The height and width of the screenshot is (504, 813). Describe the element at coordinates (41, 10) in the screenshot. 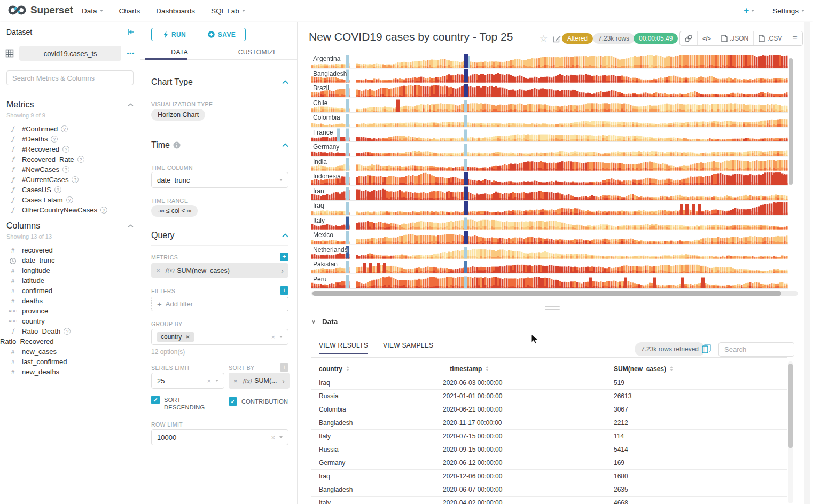

I see `superset-logo: Superset` at that location.